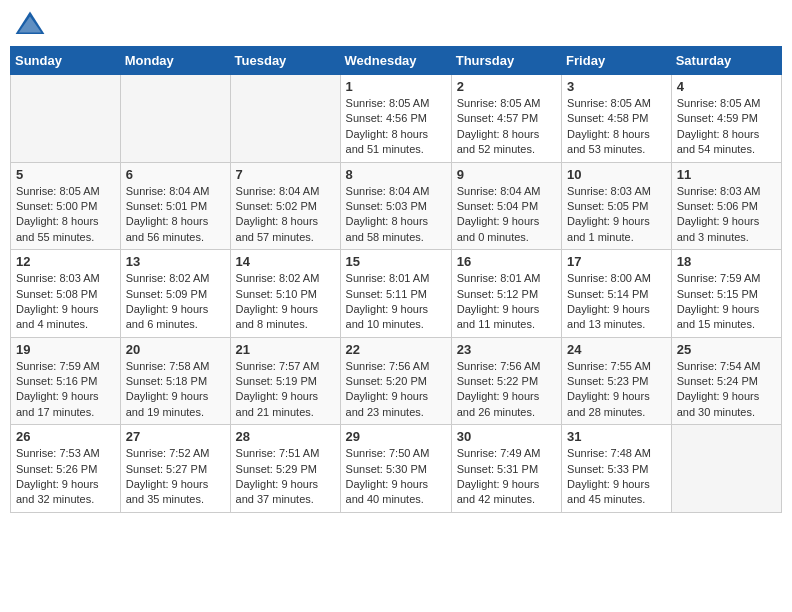  What do you see at coordinates (66, 350) in the screenshot?
I see `day-number: 19` at bounding box center [66, 350].